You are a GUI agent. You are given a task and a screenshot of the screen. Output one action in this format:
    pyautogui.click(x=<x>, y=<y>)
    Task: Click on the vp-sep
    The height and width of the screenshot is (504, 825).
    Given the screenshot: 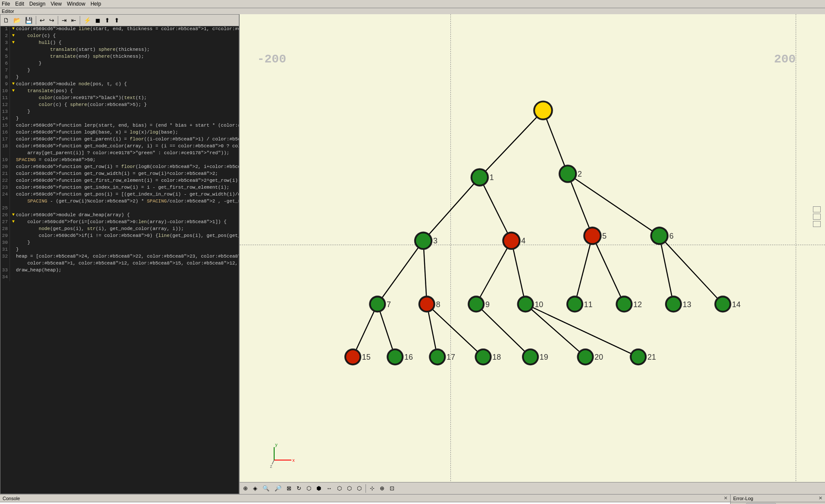 What is the action you would take?
    pyautogui.click(x=366, y=488)
    